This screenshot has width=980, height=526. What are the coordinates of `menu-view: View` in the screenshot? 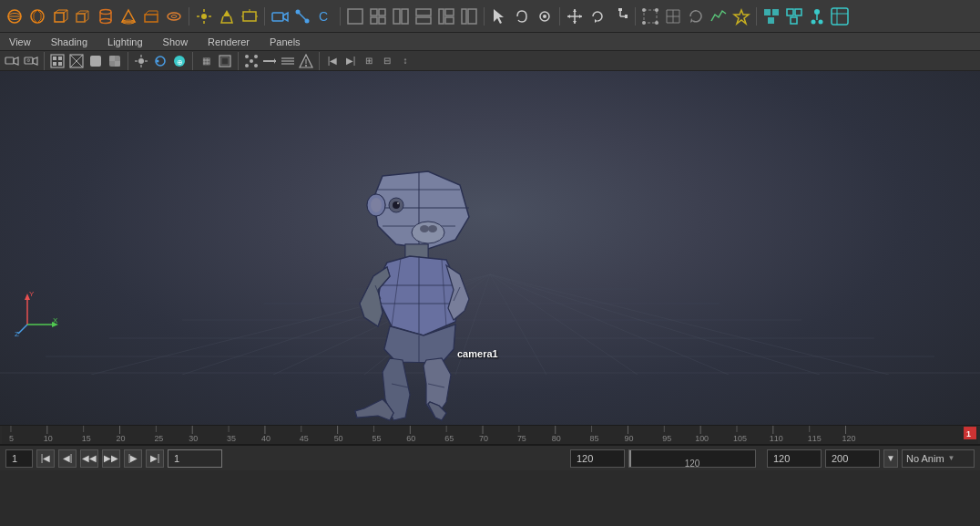 It's located at (20, 42).